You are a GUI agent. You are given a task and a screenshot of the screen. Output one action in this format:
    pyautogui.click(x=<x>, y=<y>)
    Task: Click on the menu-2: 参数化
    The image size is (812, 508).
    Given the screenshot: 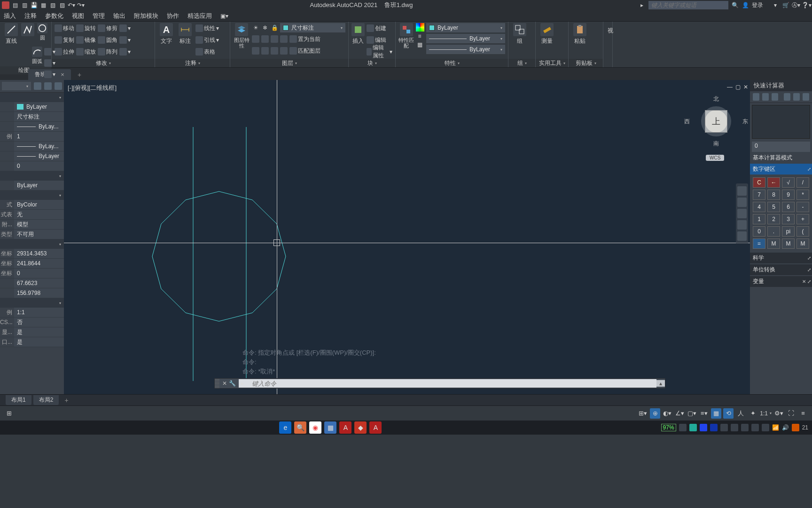 What is the action you would take?
    pyautogui.click(x=55, y=16)
    